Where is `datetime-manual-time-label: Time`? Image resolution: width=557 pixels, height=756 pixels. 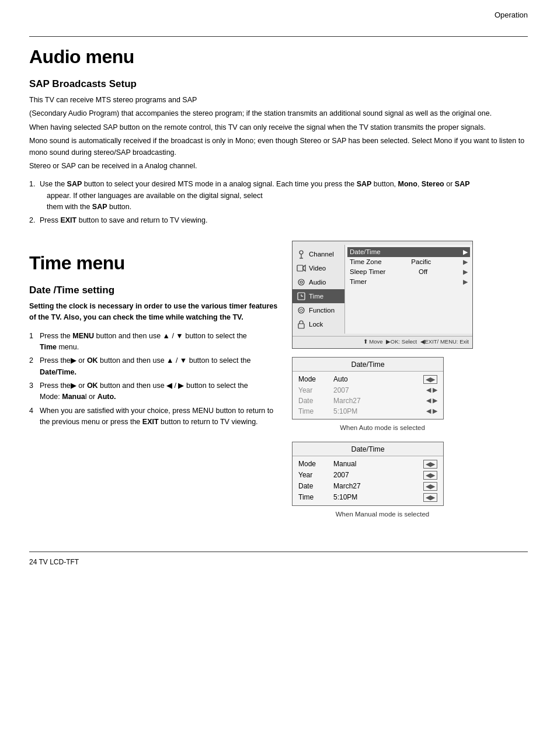
datetime-manual-time-label: Time is located at coordinates (316, 497).